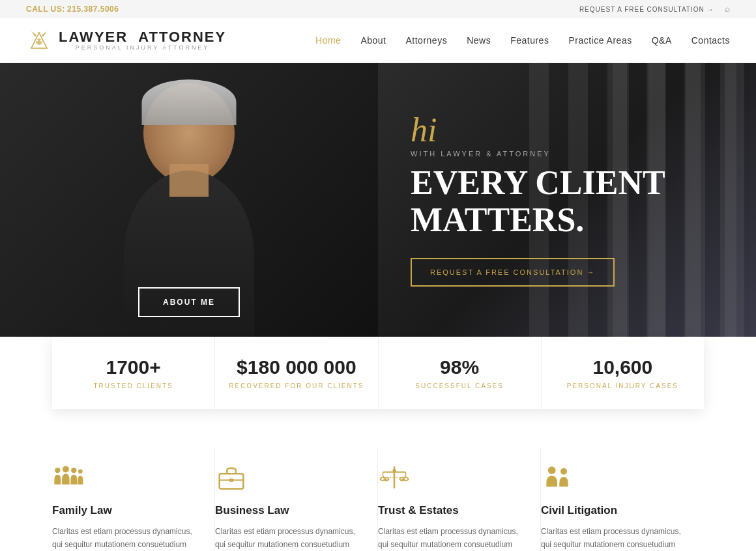 The height and width of the screenshot is (551, 756). Describe the element at coordinates (394, 477) in the screenshot. I see `trust-estates-icon` at that location.